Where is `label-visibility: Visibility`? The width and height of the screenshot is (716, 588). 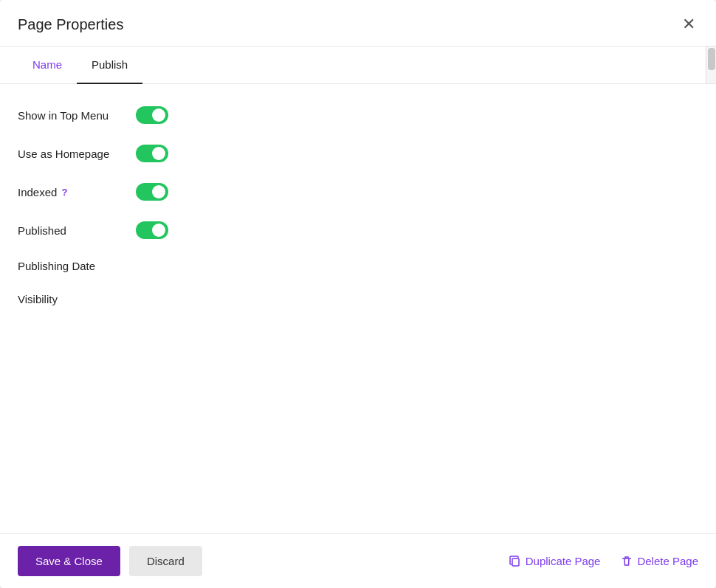
label-visibility: Visibility is located at coordinates (77, 300).